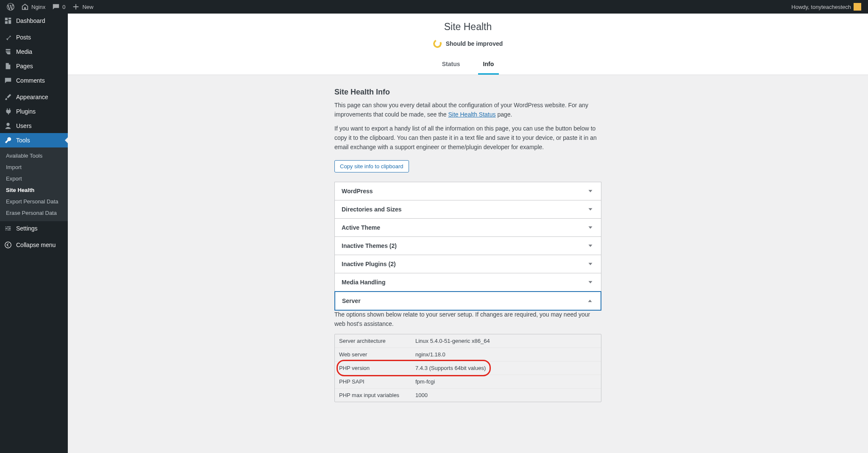 The height and width of the screenshot is (453, 868). Describe the element at coordinates (369, 246) in the screenshot. I see `acc-label: Inactive Themes (2)` at that location.